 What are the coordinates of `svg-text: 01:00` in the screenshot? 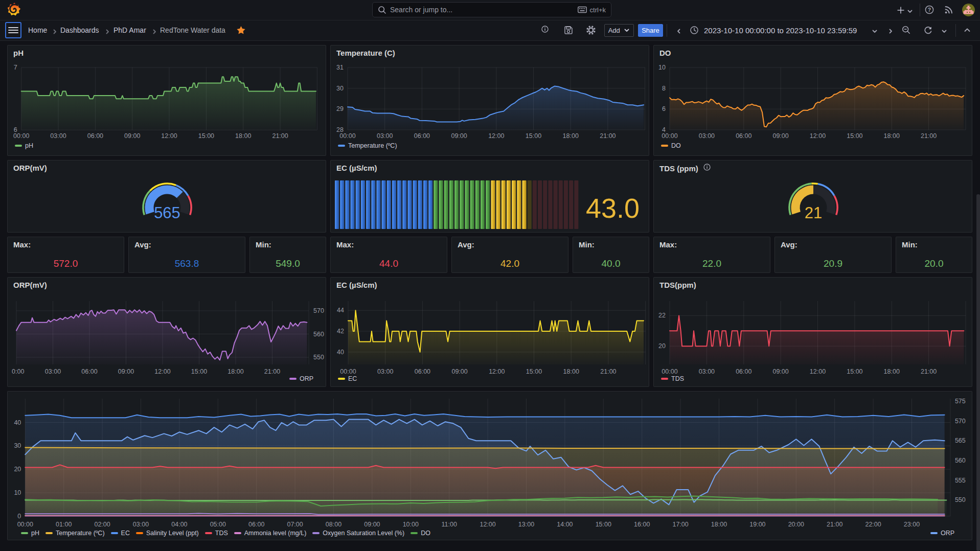 It's located at (63, 524).